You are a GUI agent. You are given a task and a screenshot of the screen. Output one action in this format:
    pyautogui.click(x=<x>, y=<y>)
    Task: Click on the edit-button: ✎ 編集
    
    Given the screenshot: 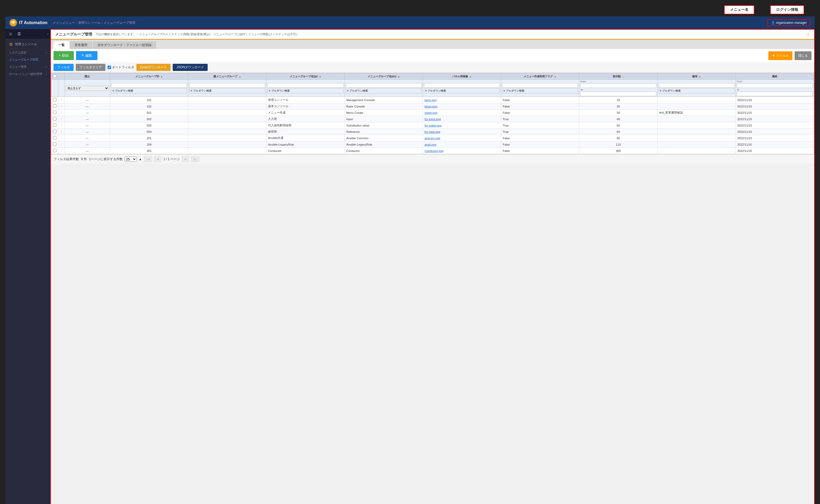 What is the action you would take?
    pyautogui.click(x=87, y=55)
    